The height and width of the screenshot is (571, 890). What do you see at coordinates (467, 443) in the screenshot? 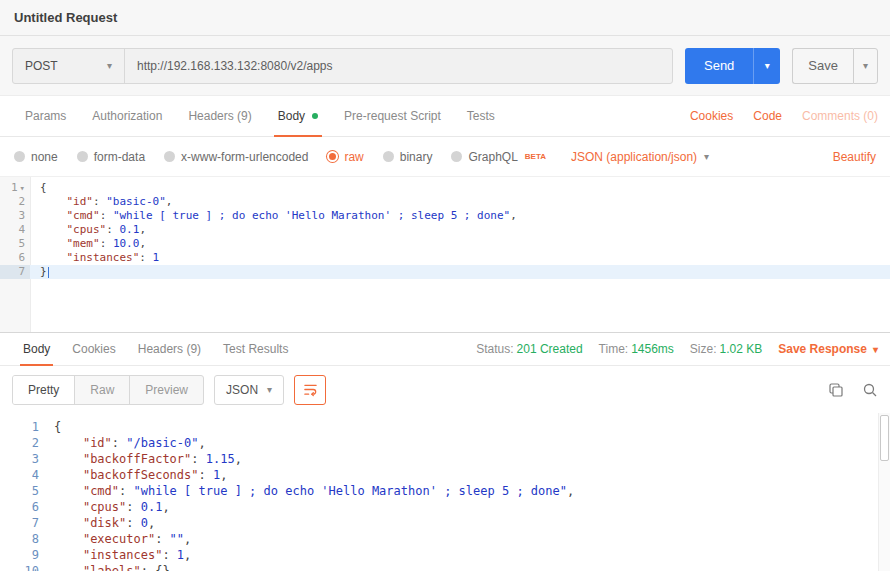
I see `code-text: "id": "/basic-0",` at bounding box center [467, 443].